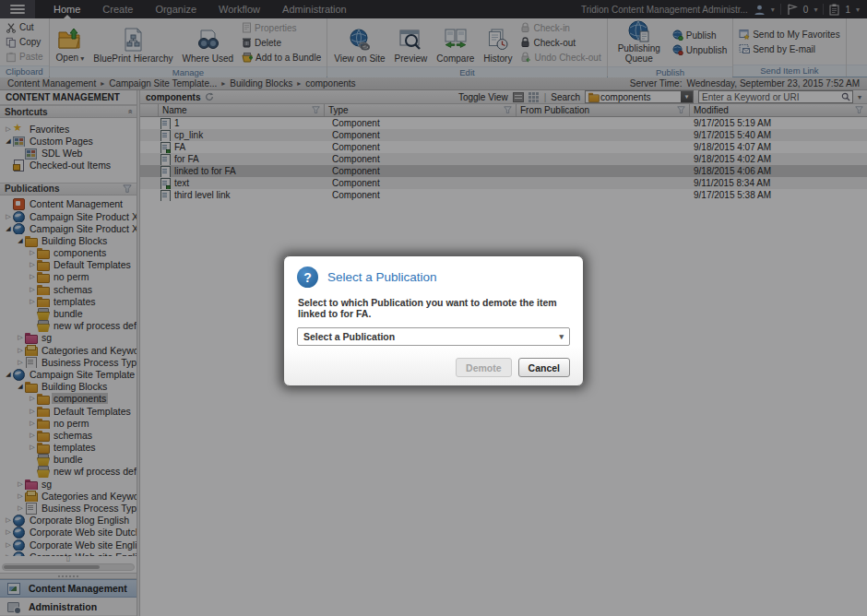  I want to click on demote-button: Demote, so click(483, 367).